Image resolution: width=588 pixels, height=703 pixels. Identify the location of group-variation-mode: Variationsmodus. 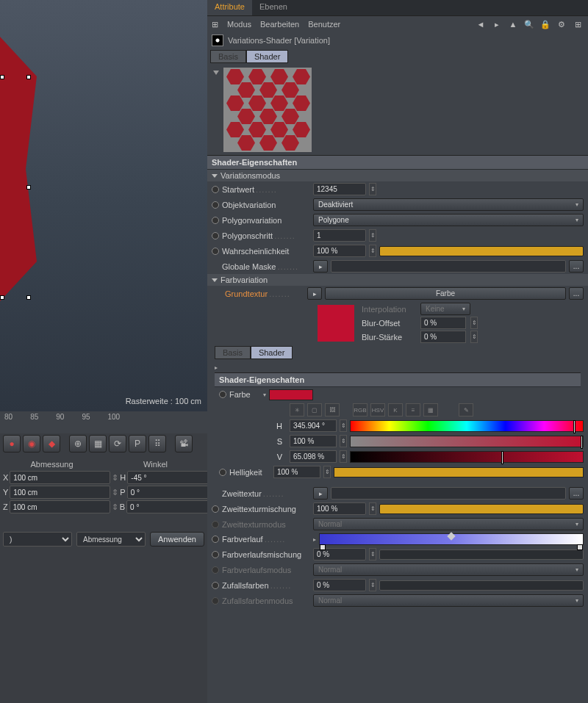
(398, 176).